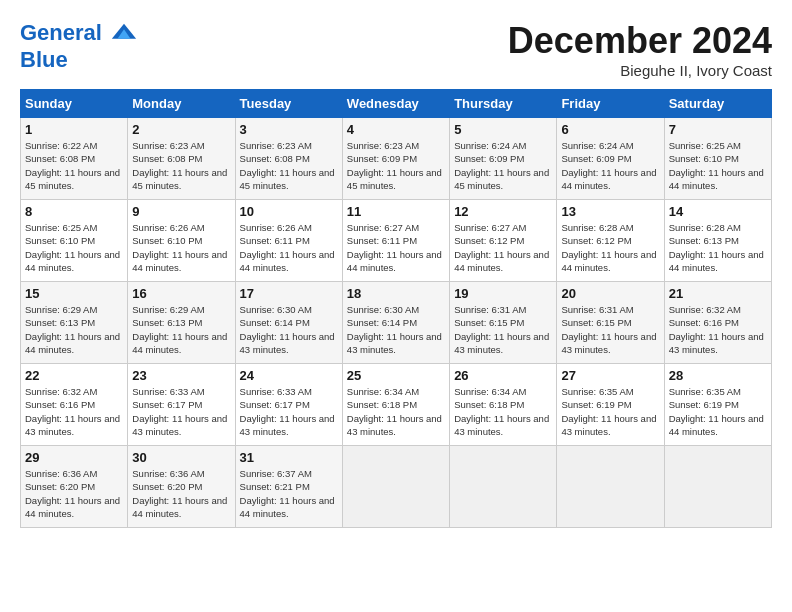 The image size is (792, 612). Describe the element at coordinates (396, 50) in the screenshot. I see `page-header: General Blue December 2024 Bieguhe II, I…` at that location.